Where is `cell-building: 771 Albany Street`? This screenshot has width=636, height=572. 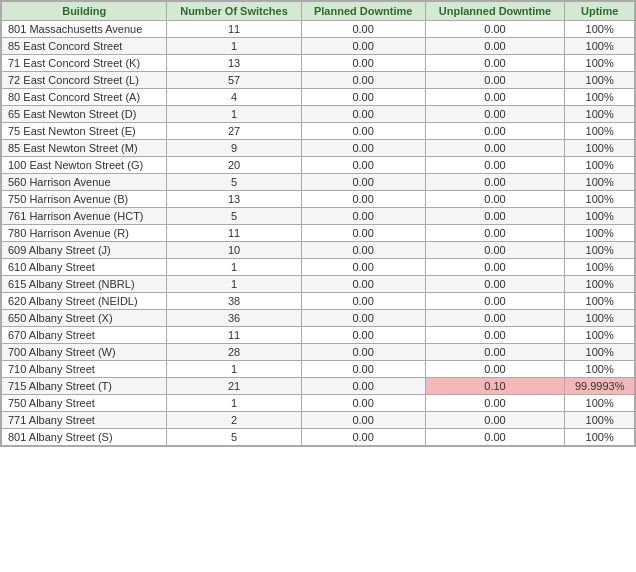
cell-building: 771 Albany Street is located at coordinates (84, 420).